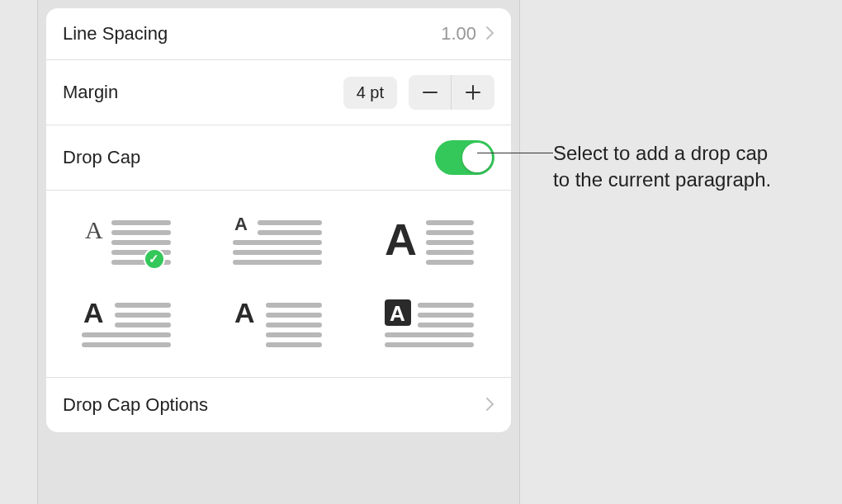 The height and width of the screenshot is (504, 842). Describe the element at coordinates (419, 92) in the screenshot. I see `margin-stepper: 4 pt` at that location.